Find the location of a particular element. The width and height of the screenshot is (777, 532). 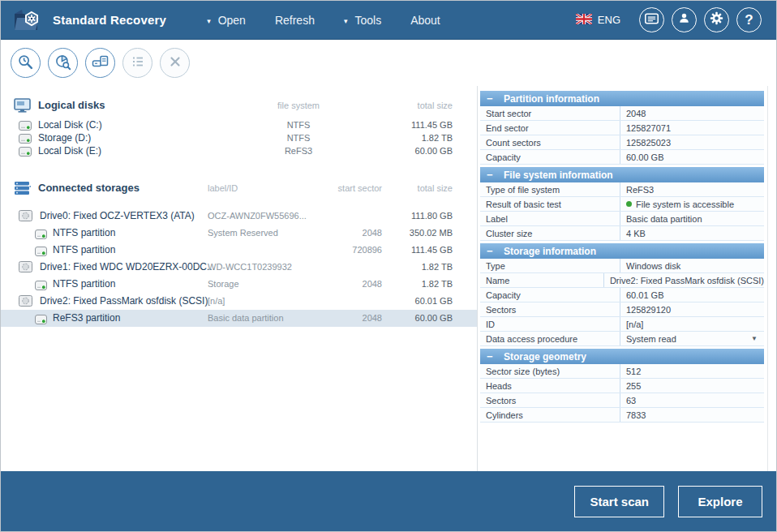

info-value-status: File system is accessible is located at coordinates (693, 204).